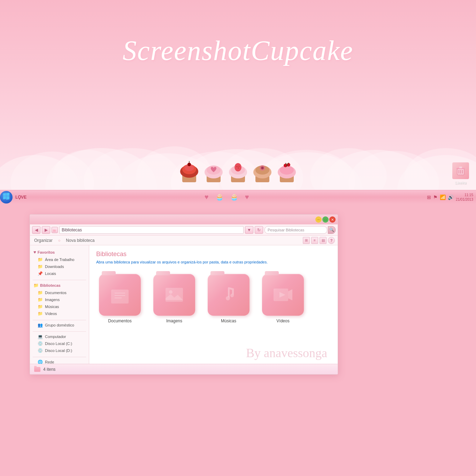  What do you see at coordinates (36, 230) in the screenshot?
I see `back-button: ◀` at bounding box center [36, 230].